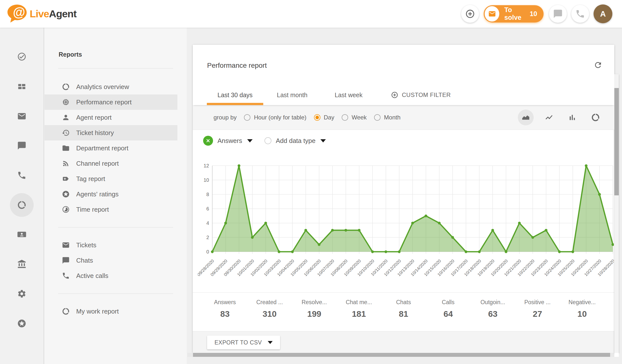  What do you see at coordinates (572, 117) in the screenshot?
I see `bar-chart-button` at bounding box center [572, 117].